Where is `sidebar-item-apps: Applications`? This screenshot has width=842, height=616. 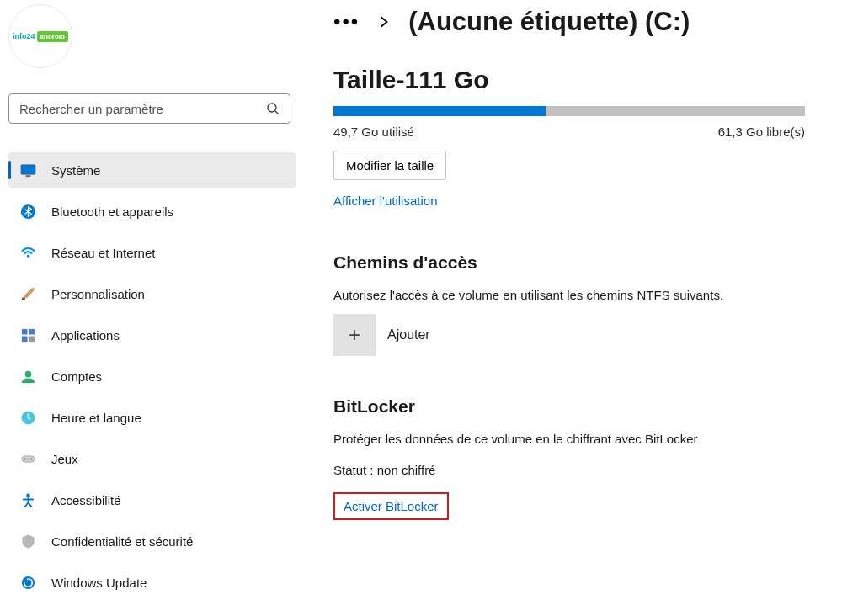
sidebar-item-apps: Applications is located at coordinates (152, 335).